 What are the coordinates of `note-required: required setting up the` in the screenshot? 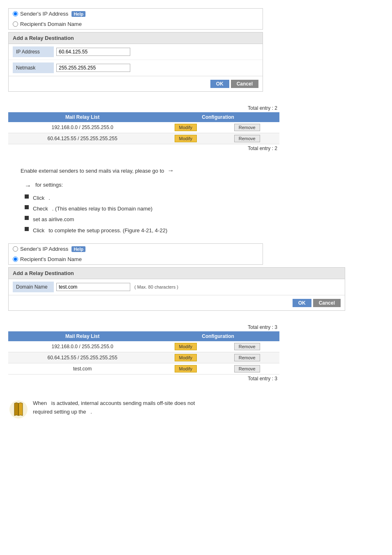 It's located at (59, 412).